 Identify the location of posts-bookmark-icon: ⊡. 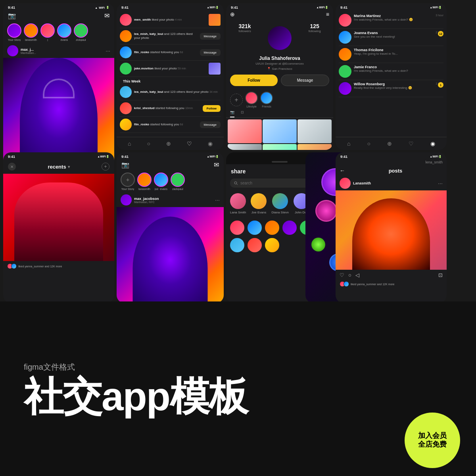
(440, 275).